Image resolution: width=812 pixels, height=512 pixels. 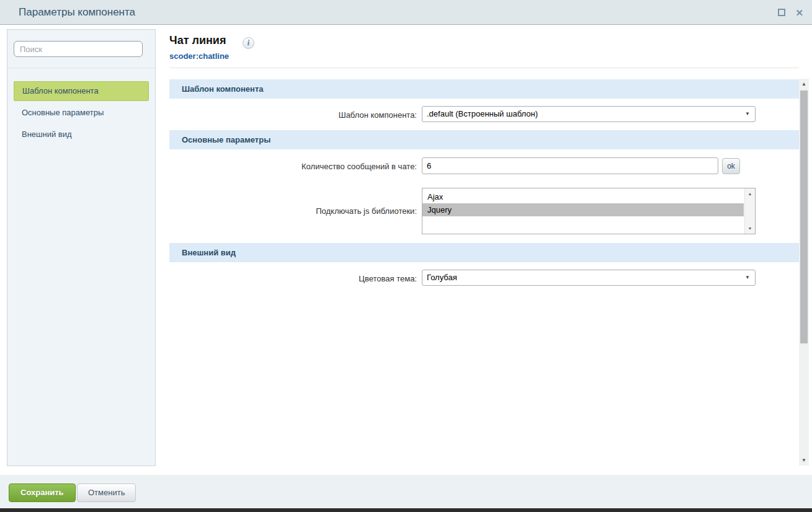 I want to click on cancel-button: Отменить, so click(x=107, y=493).